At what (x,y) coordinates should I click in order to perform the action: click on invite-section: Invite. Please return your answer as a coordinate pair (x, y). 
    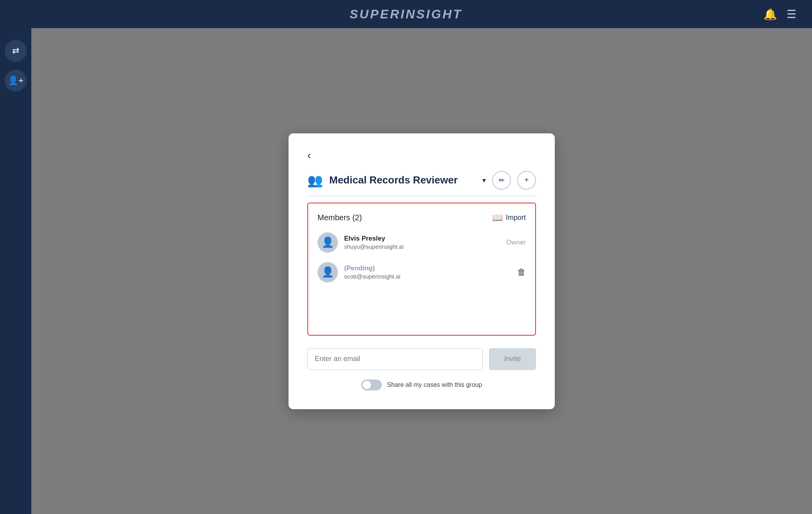
    Looking at the image, I should click on (422, 359).